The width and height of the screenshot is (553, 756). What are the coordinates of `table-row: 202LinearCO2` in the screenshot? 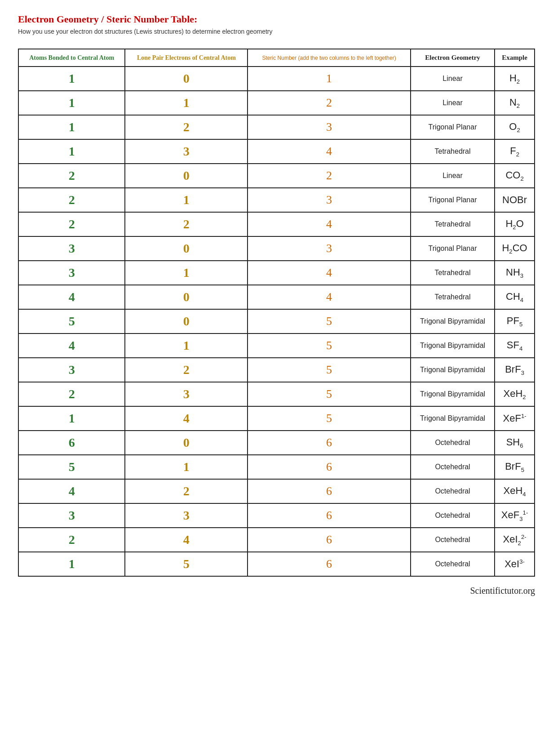 It's located at (277, 176).